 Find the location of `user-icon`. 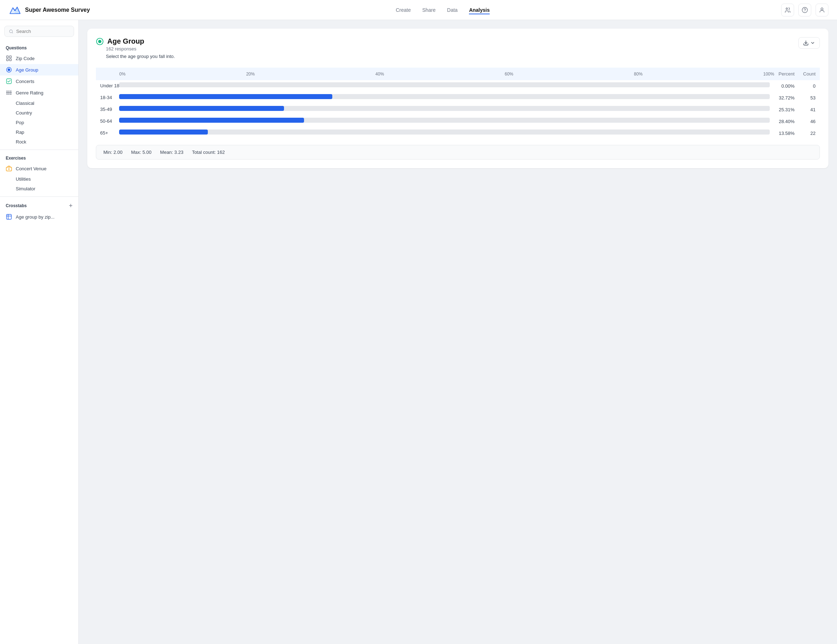

user-icon is located at coordinates (822, 10).